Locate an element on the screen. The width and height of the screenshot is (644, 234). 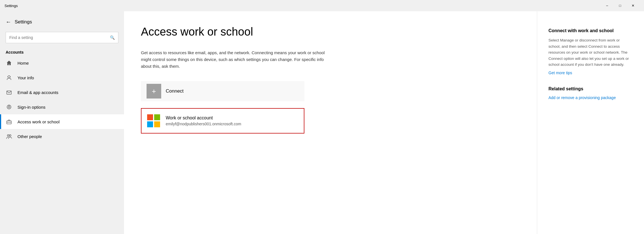
sidebar-item-work-school: Access work or school is located at coordinates (62, 122).